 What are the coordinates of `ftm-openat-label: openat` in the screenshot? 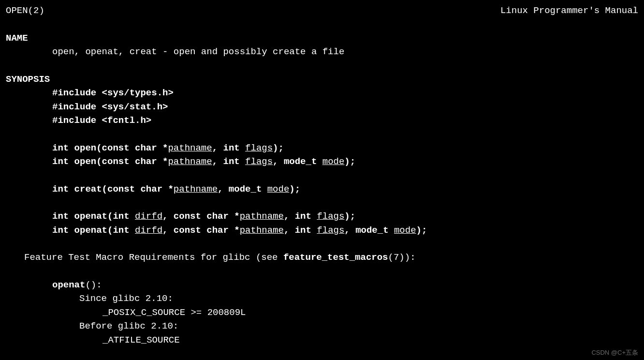 It's located at (69, 285).